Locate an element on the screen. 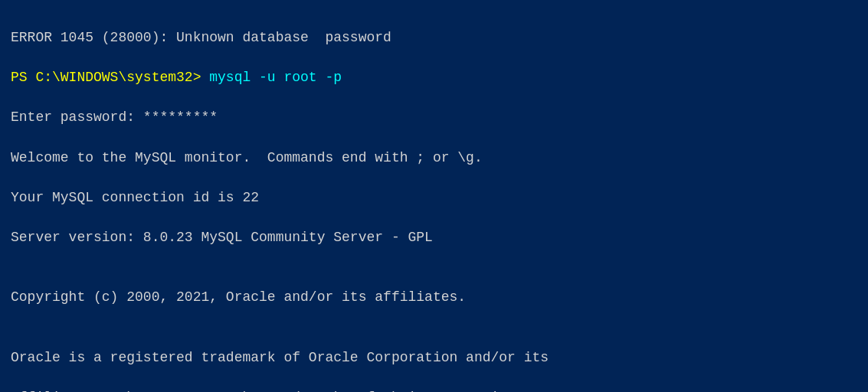 This screenshot has width=868, height=392. oracle-trademark-1: Oracle is a registered trademark of Orac… is located at coordinates (434, 358).